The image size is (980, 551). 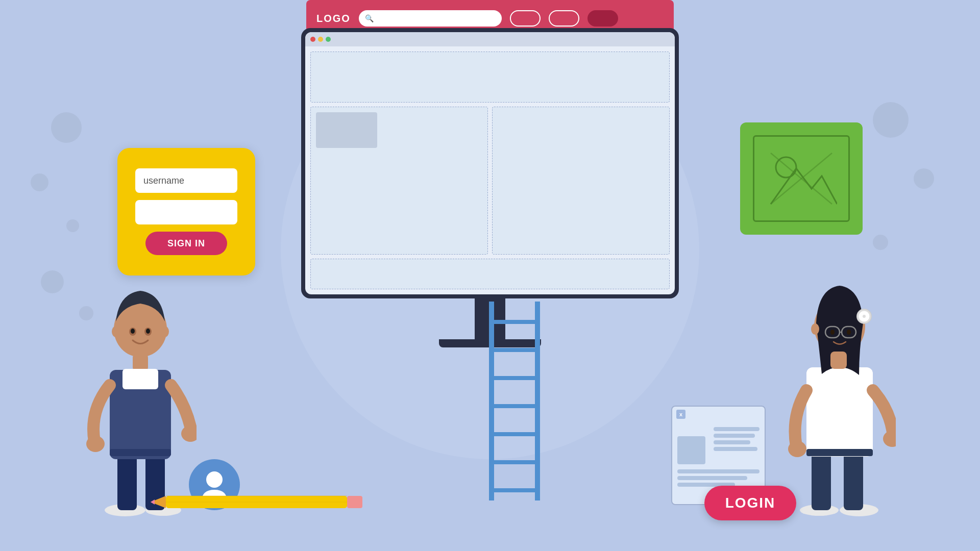 What do you see at coordinates (514, 401) in the screenshot?
I see `ladder-svg` at bounding box center [514, 401].